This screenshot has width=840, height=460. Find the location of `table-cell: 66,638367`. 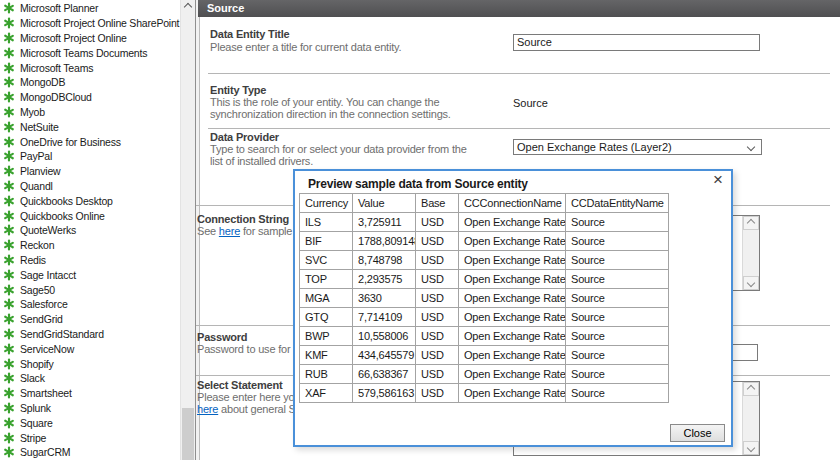

table-cell: 66,638367 is located at coordinates (384, 374).